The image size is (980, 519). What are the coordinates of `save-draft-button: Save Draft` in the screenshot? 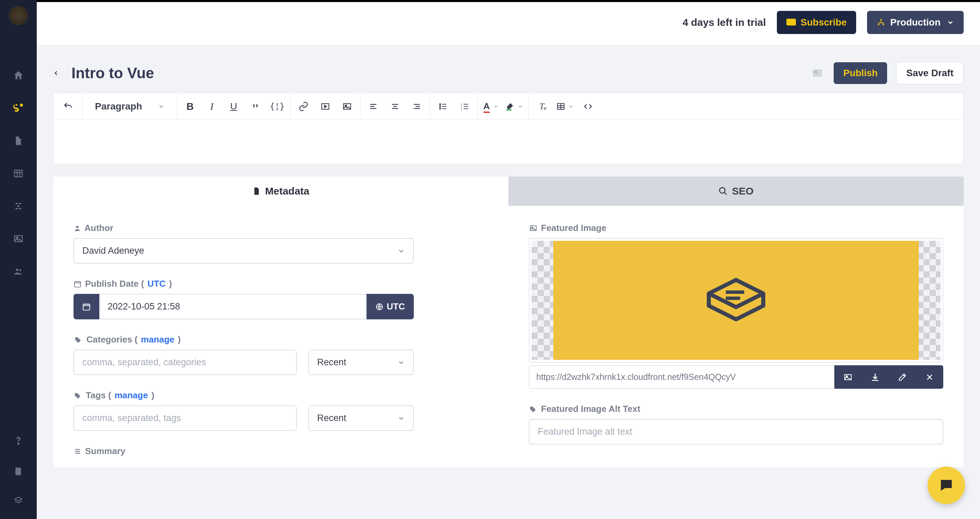 It's located at (930, 73).